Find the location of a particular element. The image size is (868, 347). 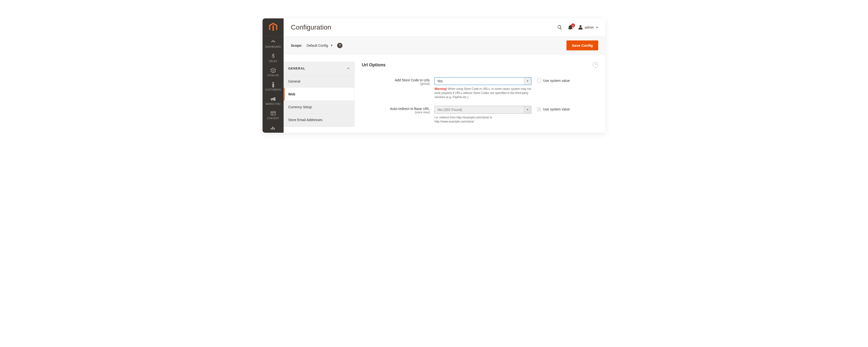

dashboard-icon is located at coordinates (273, 42).